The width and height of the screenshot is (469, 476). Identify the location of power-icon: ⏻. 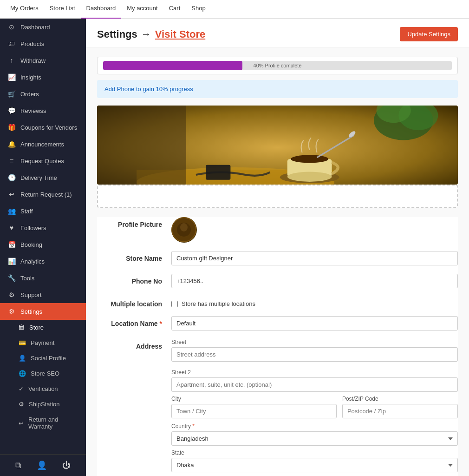
(66, 466).